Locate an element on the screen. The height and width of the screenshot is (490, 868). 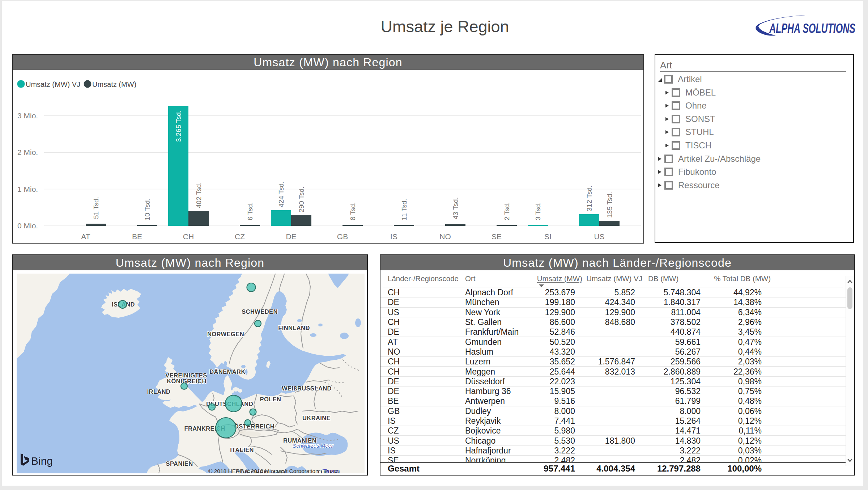
svg-text: 135 Tsd. is located at coordinates (610, 205).